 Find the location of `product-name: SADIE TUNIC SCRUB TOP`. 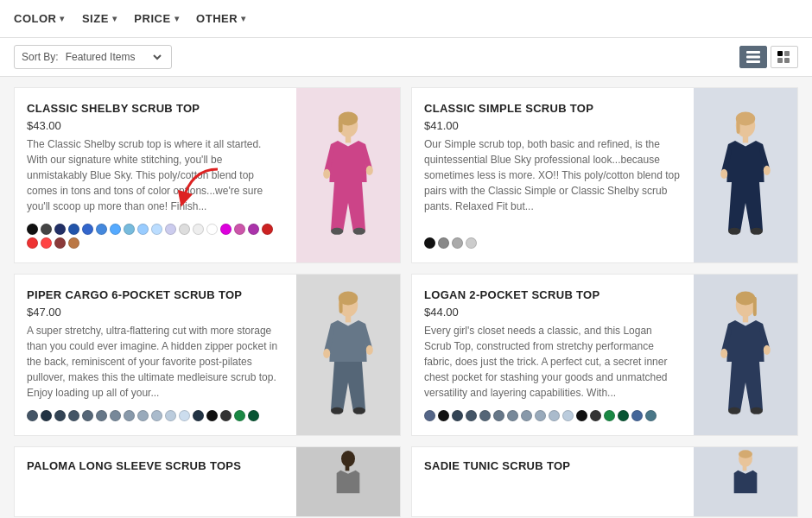

product-name: SADIE TUNIC SCRUB TOP is located at coordinates (553, 466).